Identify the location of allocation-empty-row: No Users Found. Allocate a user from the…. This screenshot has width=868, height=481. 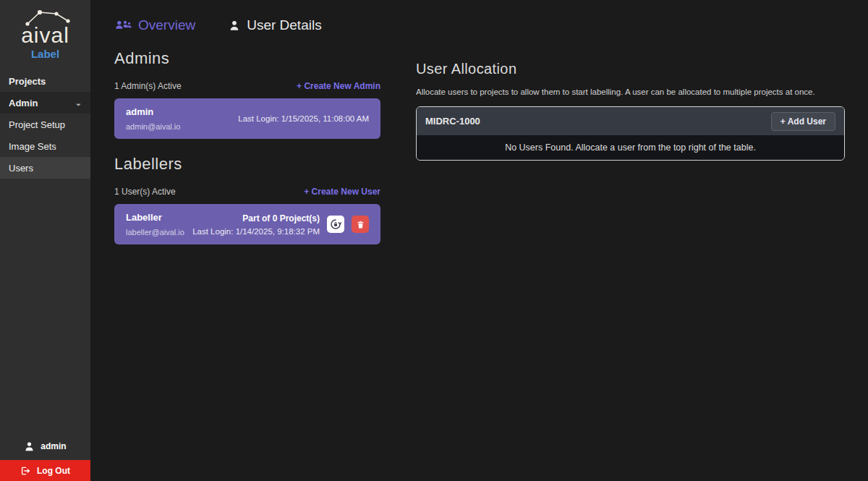
(631, 148).